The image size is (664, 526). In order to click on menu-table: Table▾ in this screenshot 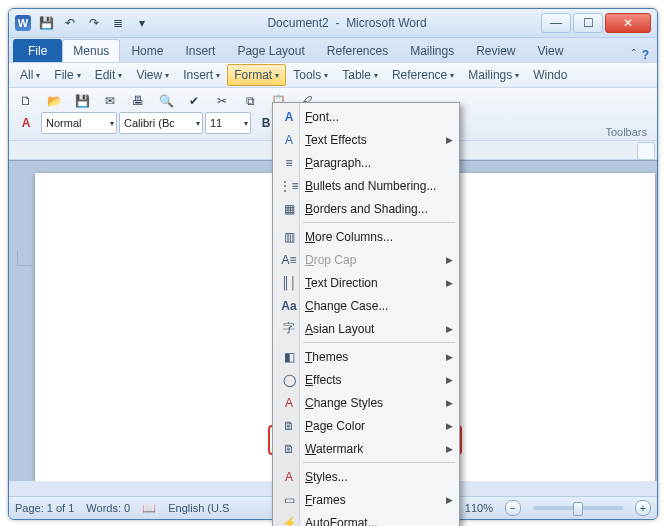, I will do `click(360, 75)`.